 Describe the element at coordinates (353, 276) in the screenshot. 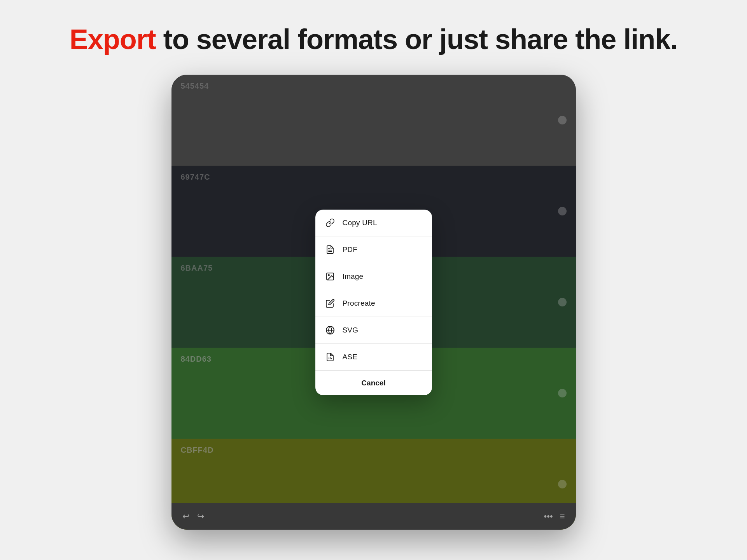

I see `image-label: Image` at that location.